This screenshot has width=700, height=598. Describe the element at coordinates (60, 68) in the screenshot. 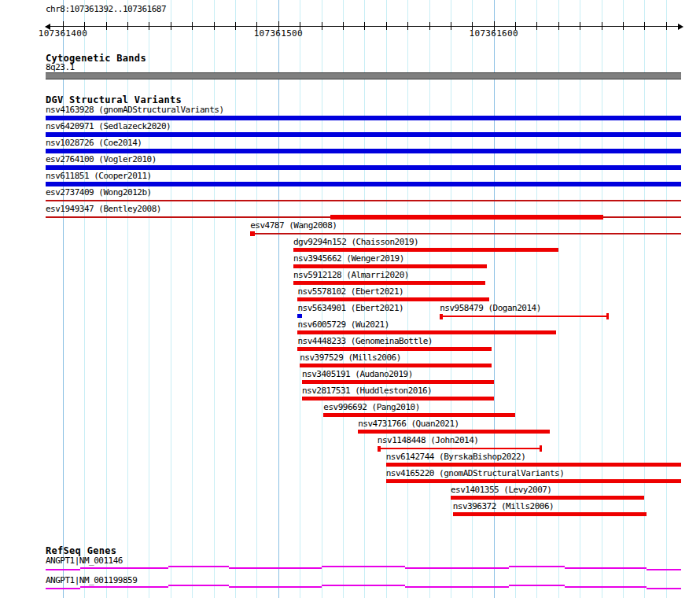

I see `cytoband-label: 8q23.1` at that location.